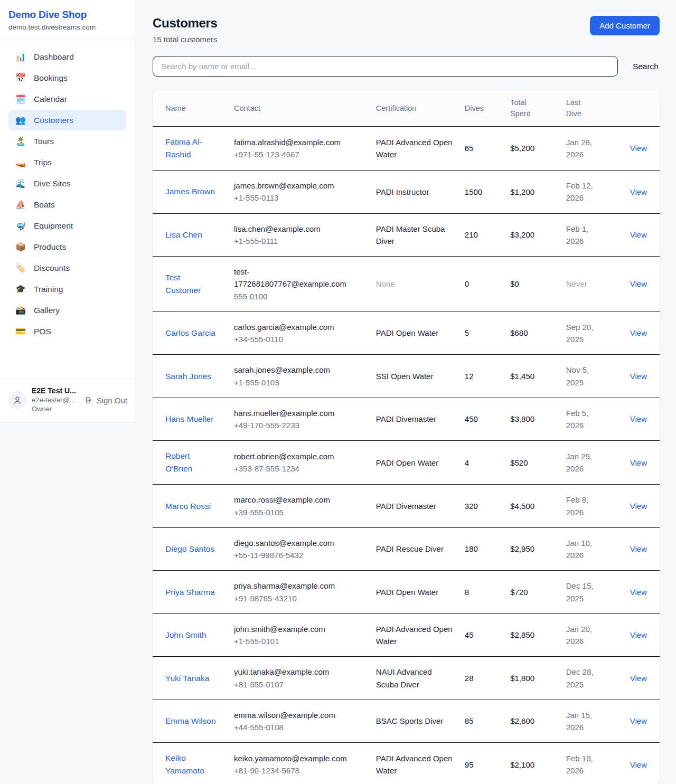 This screenshot has width=676, height=784. I want to click on sidebar-item-tours: 🏝️Tours, so click(68, 141).